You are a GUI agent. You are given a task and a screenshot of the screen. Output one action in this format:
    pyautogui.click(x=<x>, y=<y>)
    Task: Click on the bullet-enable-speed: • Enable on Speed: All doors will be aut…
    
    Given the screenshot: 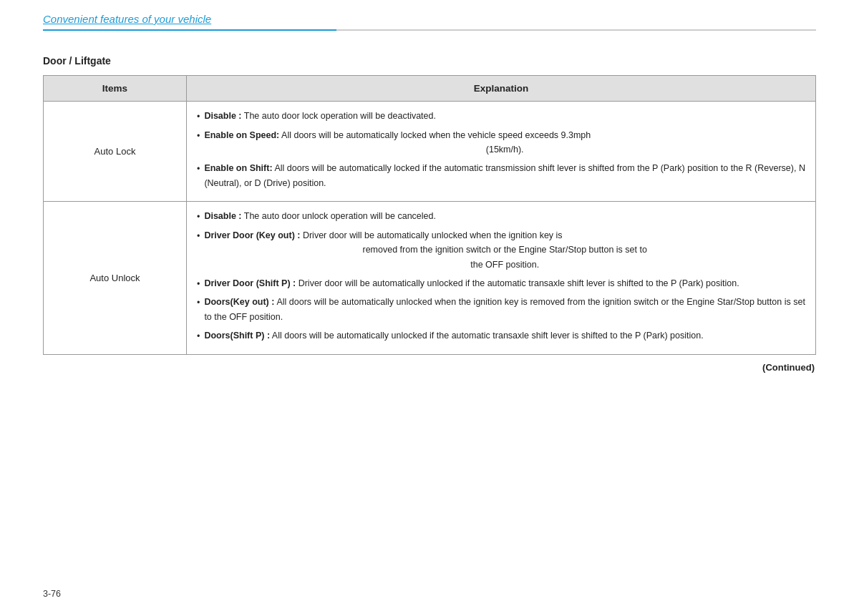 What is the action you would take?
    pyautogui.click(x=501, y=143)
    